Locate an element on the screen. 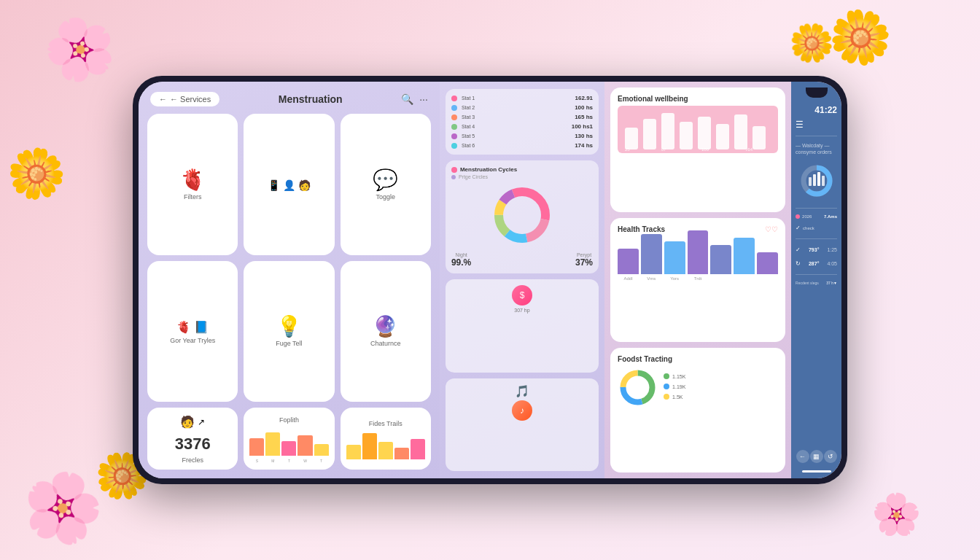 This screenshot has height=560, width=980. flower-decoration-tr: 🌼 is located at coordinates (861, 37).